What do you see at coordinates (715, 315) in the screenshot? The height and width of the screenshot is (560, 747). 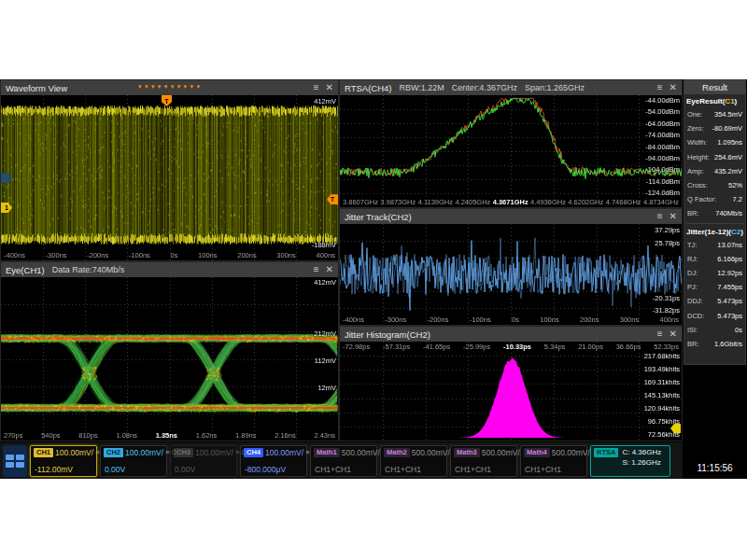 I see `result-row: DCD:5.473ps` at bounding box center [715, 315].